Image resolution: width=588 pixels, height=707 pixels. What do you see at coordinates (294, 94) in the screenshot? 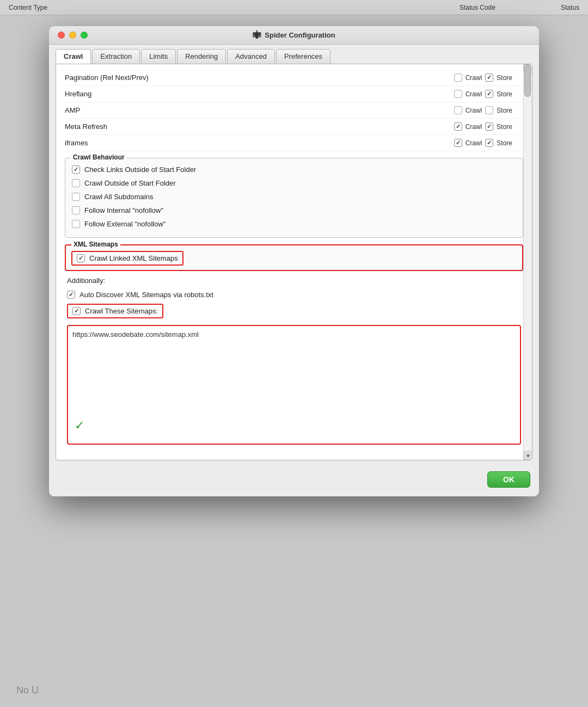
I see `settings-row-hreflang: Hreflang Crawl Store` at bounding box center [294, 94].